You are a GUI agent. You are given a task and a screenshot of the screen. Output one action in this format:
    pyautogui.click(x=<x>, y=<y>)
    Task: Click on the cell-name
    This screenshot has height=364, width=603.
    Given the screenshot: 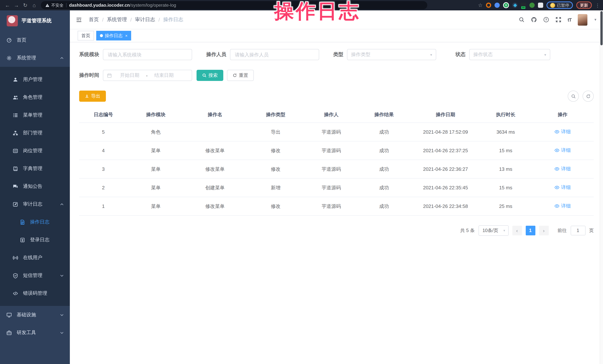 What is the action you would take?
    pyautogui.click(x=215, y=132)
    